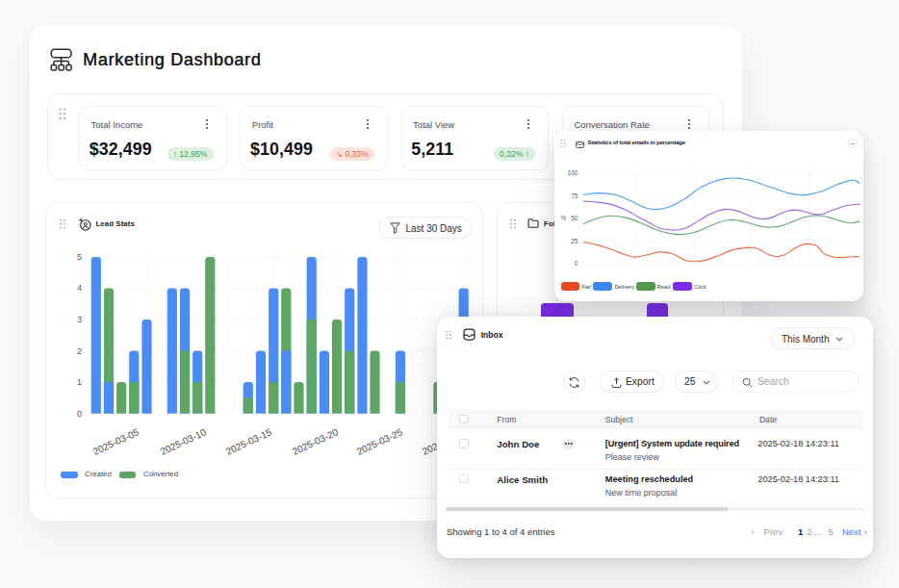  I want to click on svg-text: 100, so click(572, 173).